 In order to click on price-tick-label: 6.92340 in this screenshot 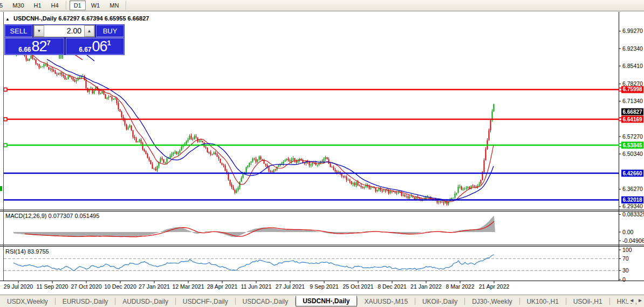, I will do `click(633, 49)`.